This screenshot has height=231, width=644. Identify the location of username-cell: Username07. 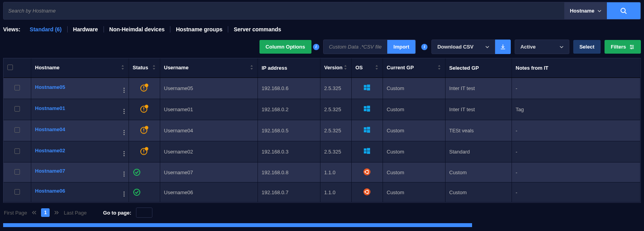
(209, 172).